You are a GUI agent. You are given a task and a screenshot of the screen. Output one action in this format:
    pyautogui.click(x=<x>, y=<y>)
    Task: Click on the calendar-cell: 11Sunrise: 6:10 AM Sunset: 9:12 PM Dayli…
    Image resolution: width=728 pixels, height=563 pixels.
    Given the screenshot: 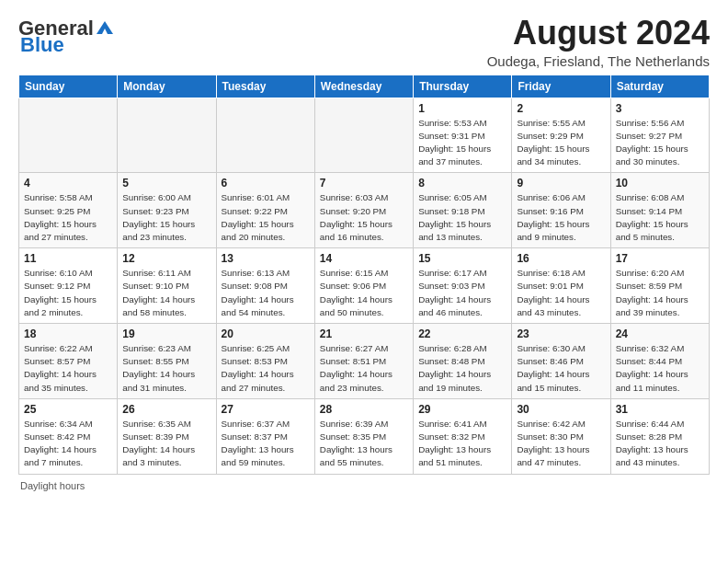 What is the action you would take?
    pyautogui.click(x=68, y=286)
    